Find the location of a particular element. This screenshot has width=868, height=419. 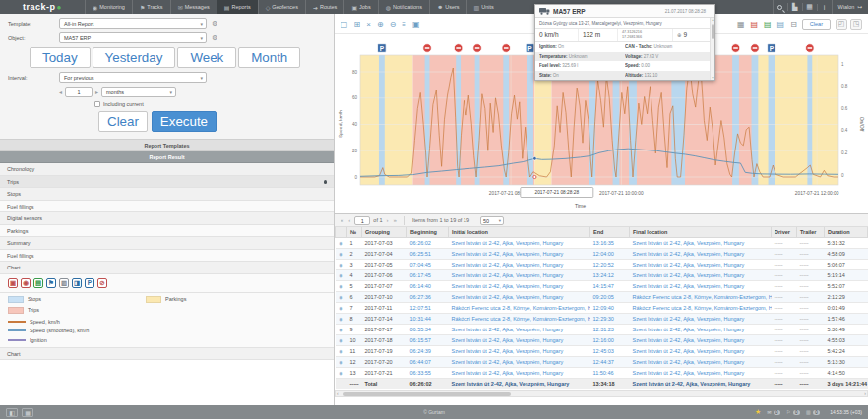

table-row: ◉132017-07-2106:33:55Szent István út 2-4… is located at coordinates (602, 374).